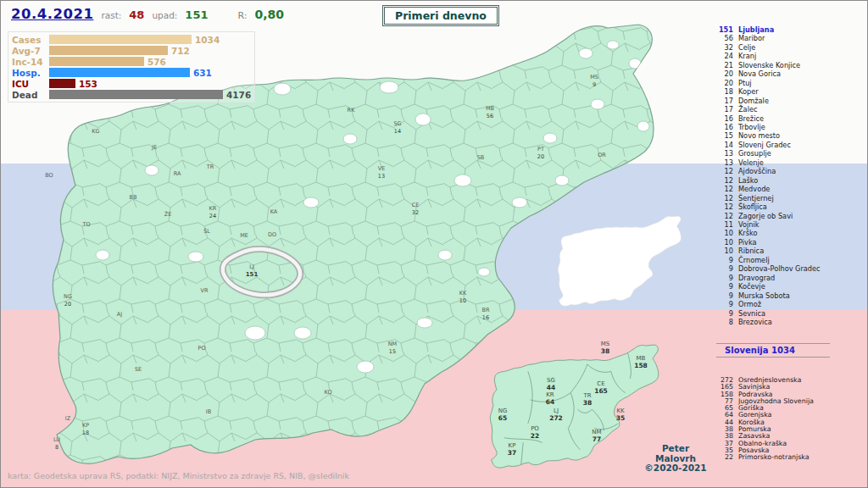 Image resolution: width=868 pixels, height=488 pixels. What do you see at coordinates (49, 175) in the screenshot?
I see `map-label-code: BO` at bounding box center [49, 175].